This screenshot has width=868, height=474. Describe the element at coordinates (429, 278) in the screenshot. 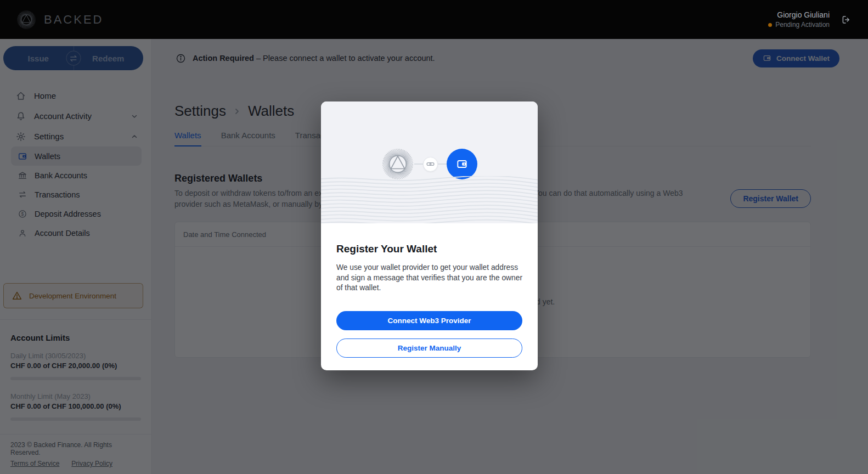

I see `modal-body-text: We use your wallet provider to get your …` at that location.